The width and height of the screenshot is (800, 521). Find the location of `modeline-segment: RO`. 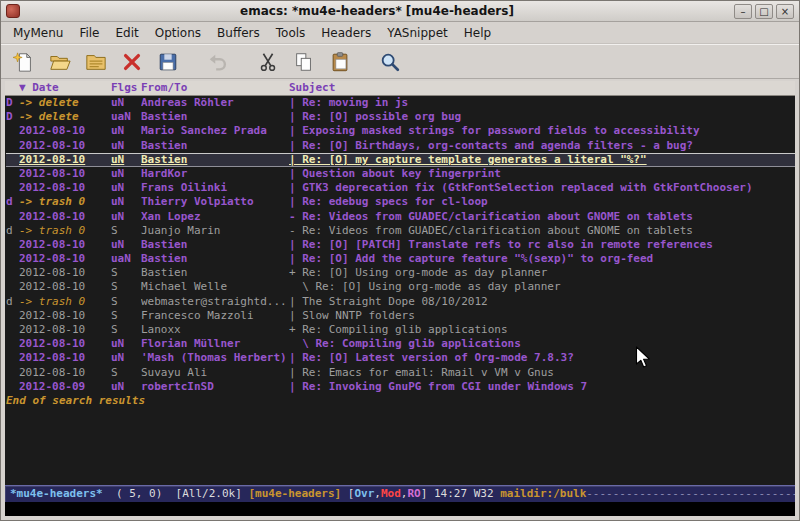

modeline-segment: RO is located at coordinates (414, 494).